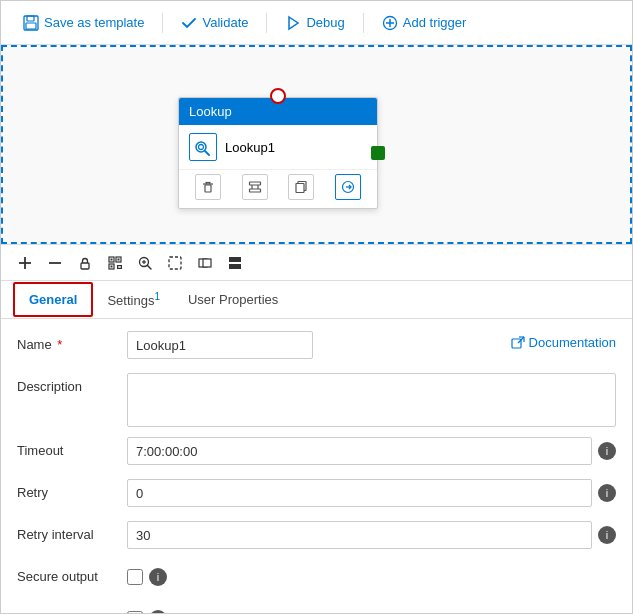  What do you see at coordinates (255, 187) in the screenshot?
I see `lookup-settings-button` at bounding box center [255, 187].